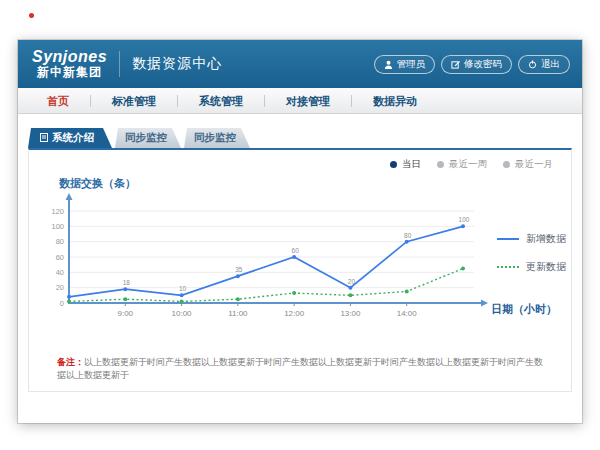 Image resolution: width=600 pixels, height=450 pixels. Describe the element at coordinates (238, 314) in the screenshot. I see `svg-text: 11:00` at that location.